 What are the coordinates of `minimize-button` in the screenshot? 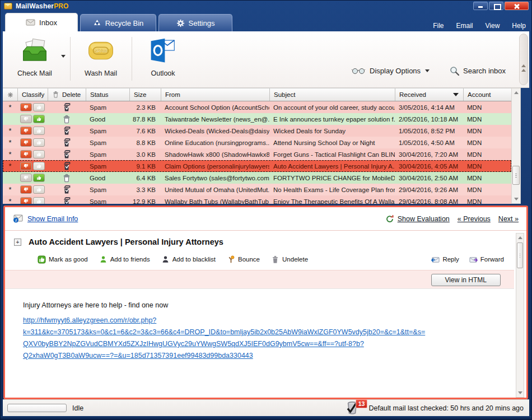 It's located at (480, 6).